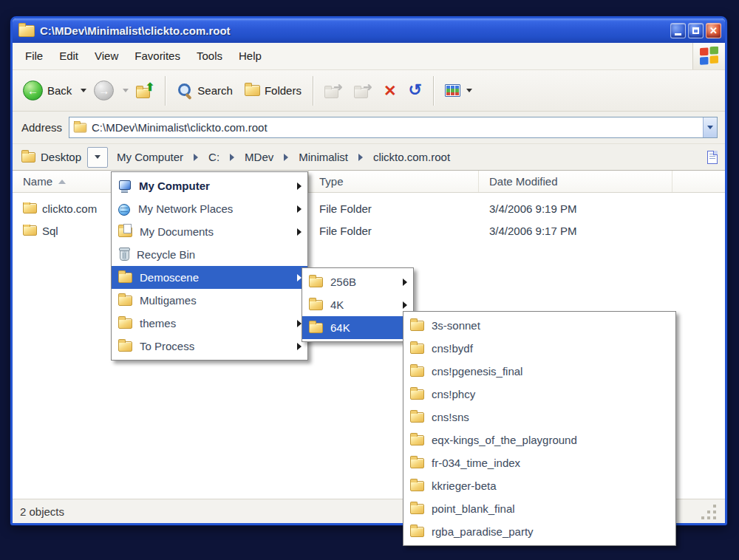  What do you see at coordinates (150, 157) in the screenshot?
I see `breadcrumb-my-computer: My Computer` at bounding box center [150, 157].